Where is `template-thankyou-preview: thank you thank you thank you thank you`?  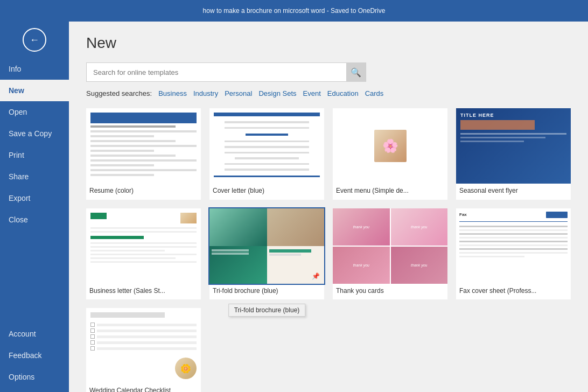
template-thankyou-preview: thank you thank you thank you thank you is located at coordinates (390, 246).